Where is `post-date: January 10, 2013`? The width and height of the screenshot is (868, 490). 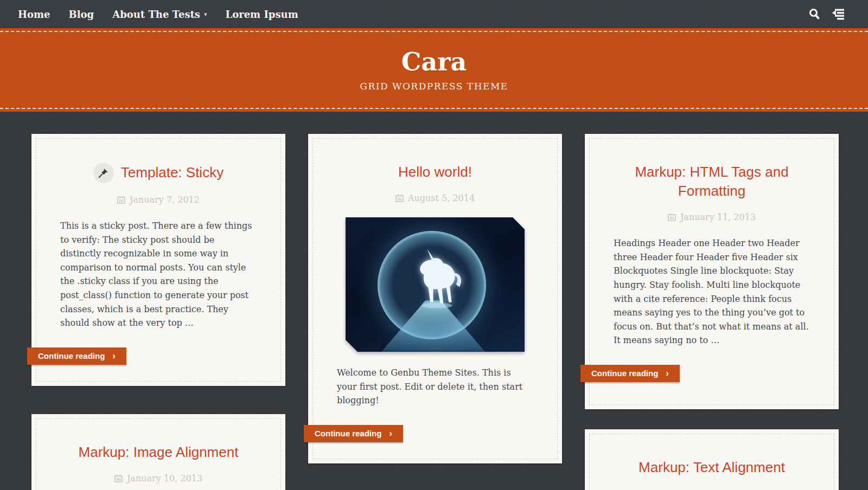
post-date: January 10, 2013 is located at coordinates (158, 478).